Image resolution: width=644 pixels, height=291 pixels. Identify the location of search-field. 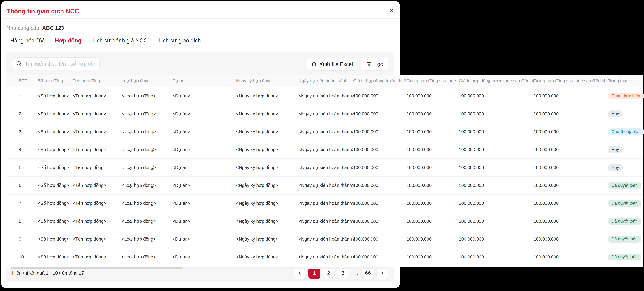
(60, 64).